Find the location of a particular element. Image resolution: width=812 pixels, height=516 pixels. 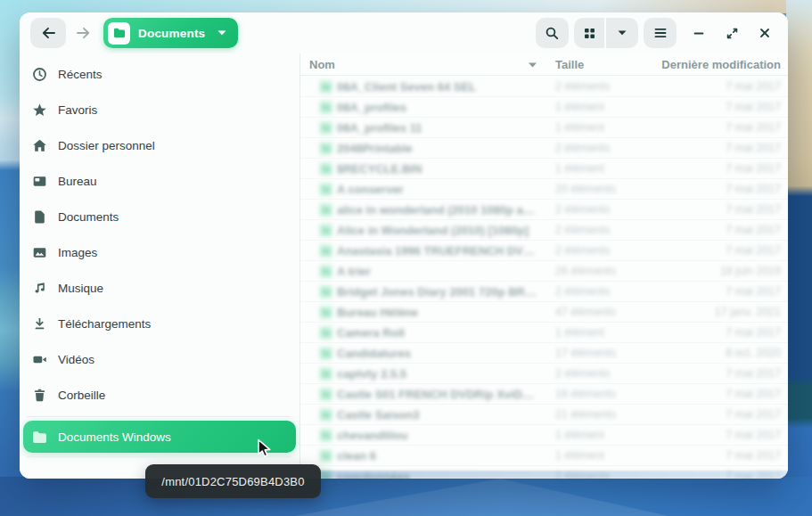

file-row: 08A_profiles 11 1 élément 7 mai 2017 is located at coordinates (544, 128).